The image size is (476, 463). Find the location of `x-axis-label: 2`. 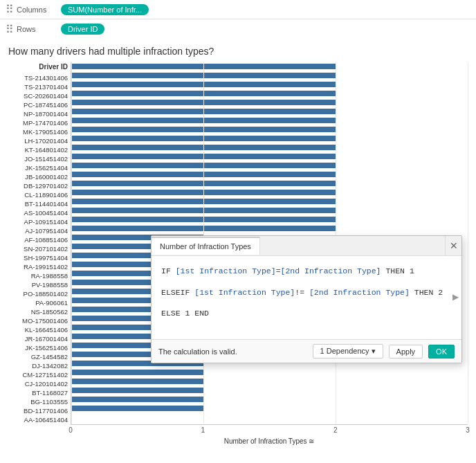

x-axis-label: 2 is located at coordinates (336, 430).